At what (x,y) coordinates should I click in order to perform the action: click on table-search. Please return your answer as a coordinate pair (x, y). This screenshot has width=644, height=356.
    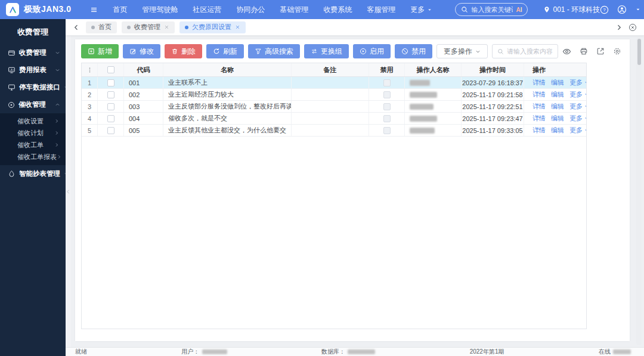
    Looking at the image, I should click on (525, 51).